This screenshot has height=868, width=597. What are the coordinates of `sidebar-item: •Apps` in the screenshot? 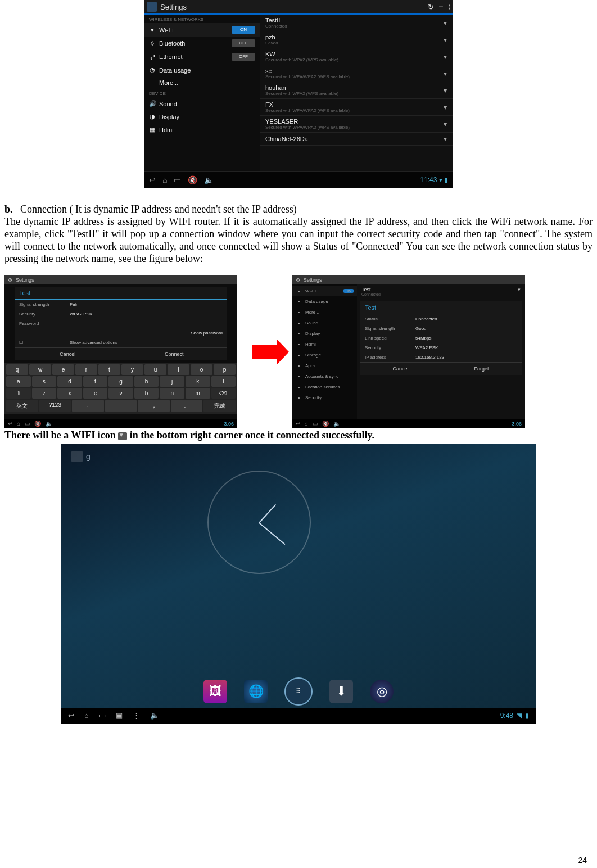 It's located at (325, 365).